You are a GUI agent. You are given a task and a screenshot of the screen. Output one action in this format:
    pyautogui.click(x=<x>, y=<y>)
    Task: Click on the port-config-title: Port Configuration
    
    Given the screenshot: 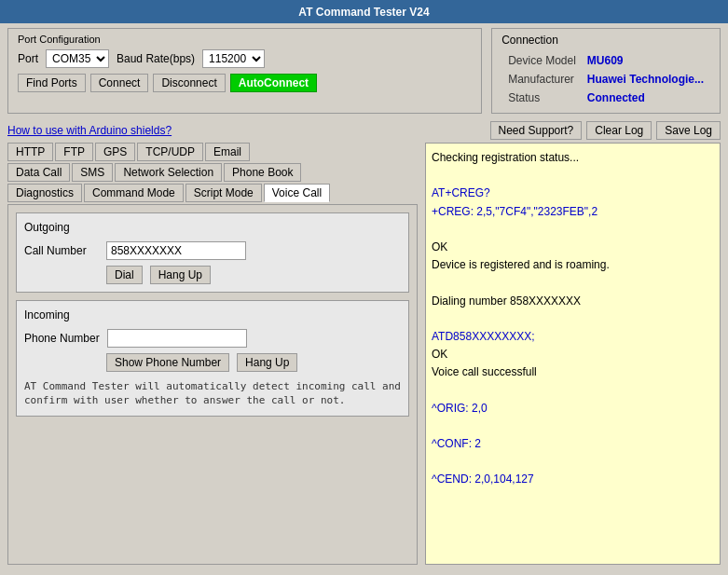 What is the action you would take?
    pyautogui.click(x=244, y=39)
    